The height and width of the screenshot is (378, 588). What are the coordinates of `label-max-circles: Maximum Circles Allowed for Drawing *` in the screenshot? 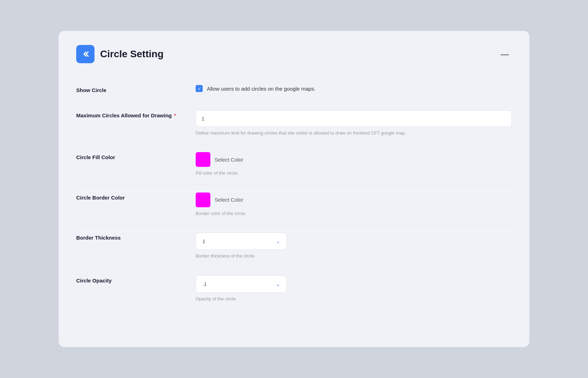 It's located at (136, 115).